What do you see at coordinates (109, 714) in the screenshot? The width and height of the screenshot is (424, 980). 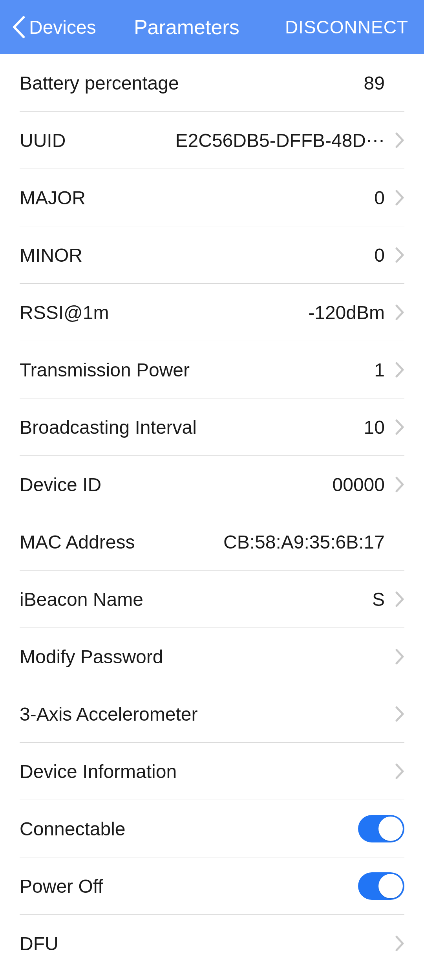 I see `row-label: 3-Axis Accelerometer` at bounding box center [109, 714].